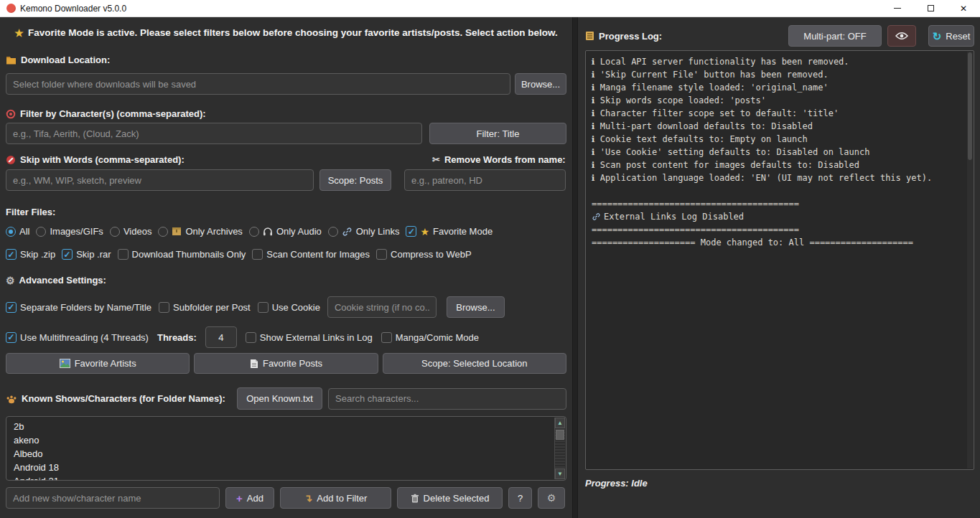 The height and width of the screenshot is (518, 980). I want to click on help-button: ?, so click(520, 498).